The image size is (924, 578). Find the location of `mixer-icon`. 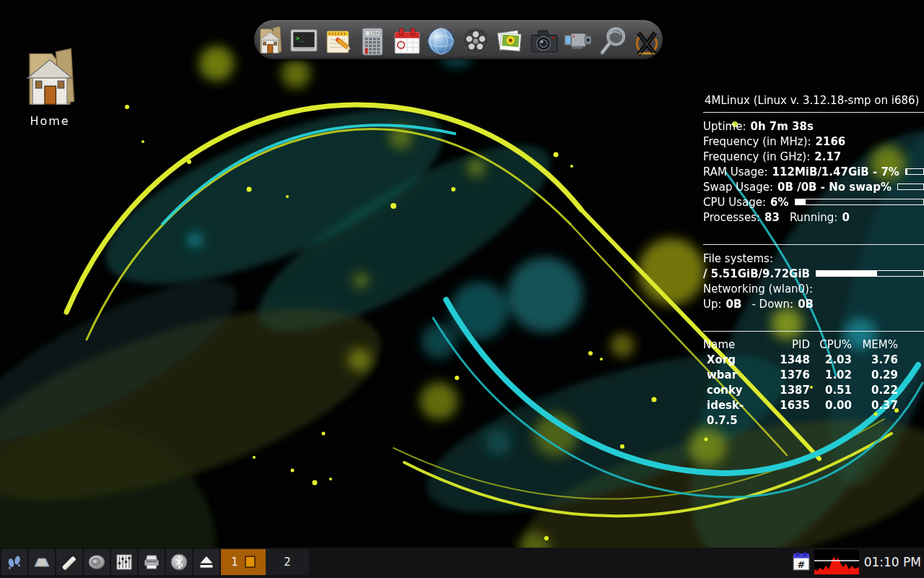

mixer-icon is located at coordinates (124, 562).